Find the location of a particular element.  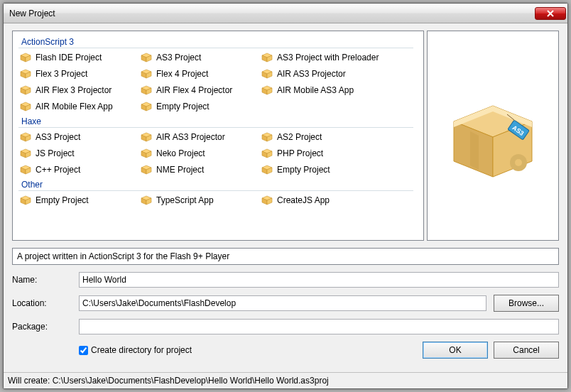

create-directory-text: Create directory for project is located at coordinates (141, 350).